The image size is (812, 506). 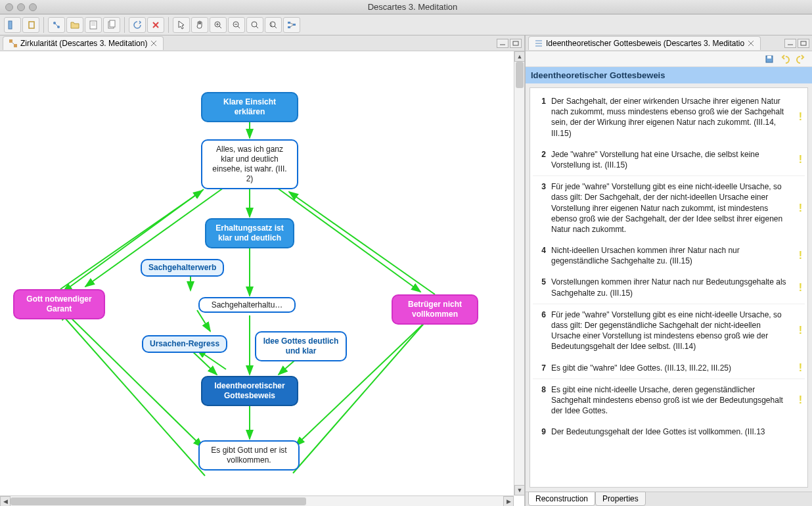 What do you see at coordinates (9, 7) in the screenshot?
I see `close-window-button` at bounding box center [9, 7].